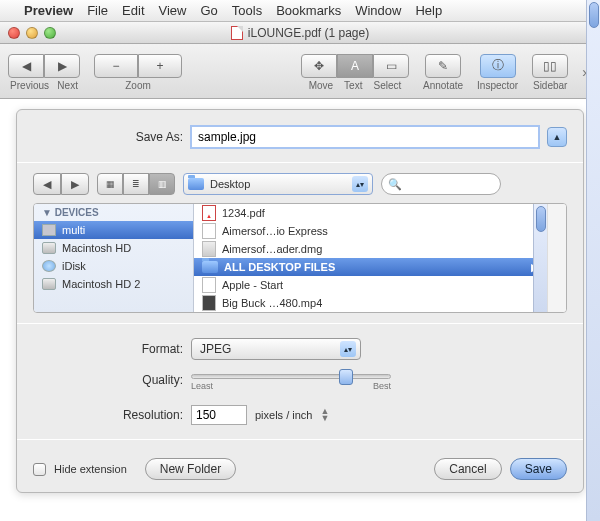 This screenshot has width=600, height=521. I want to click on menu-help: Help, so click(428, 10).